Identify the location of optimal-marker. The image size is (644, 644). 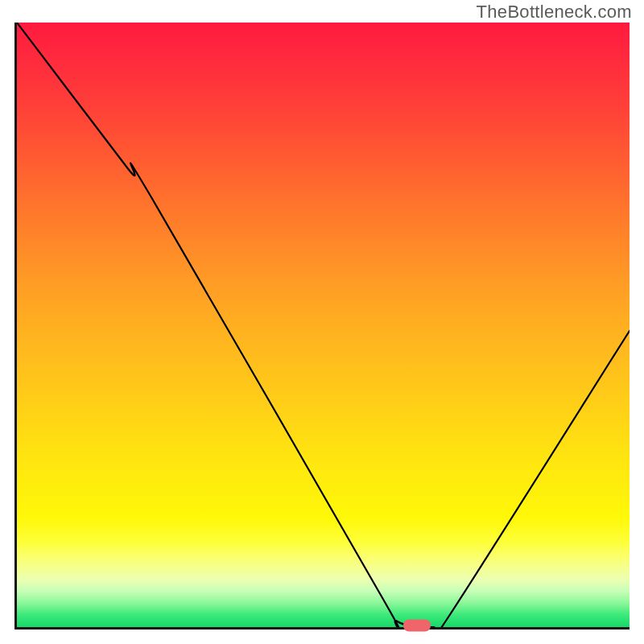
(417, 626).